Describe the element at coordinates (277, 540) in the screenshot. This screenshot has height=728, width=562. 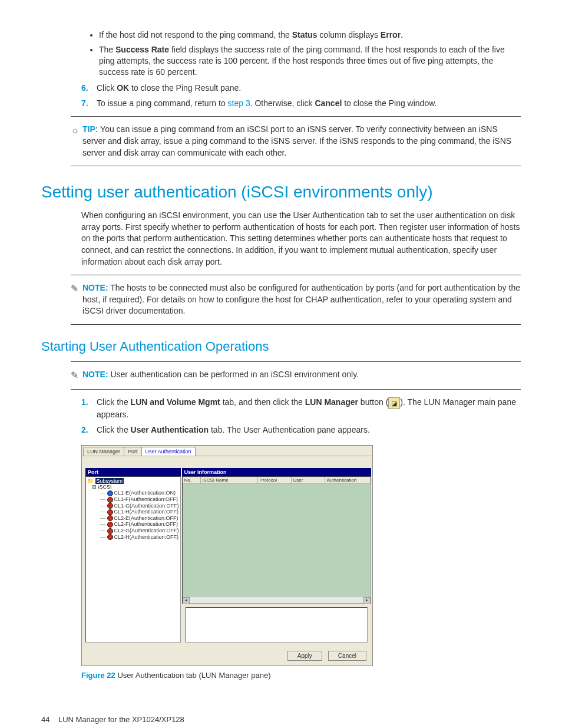
I see `user-info-table: No.iSCSI NameProtocolUserAuthentication …` at that location.